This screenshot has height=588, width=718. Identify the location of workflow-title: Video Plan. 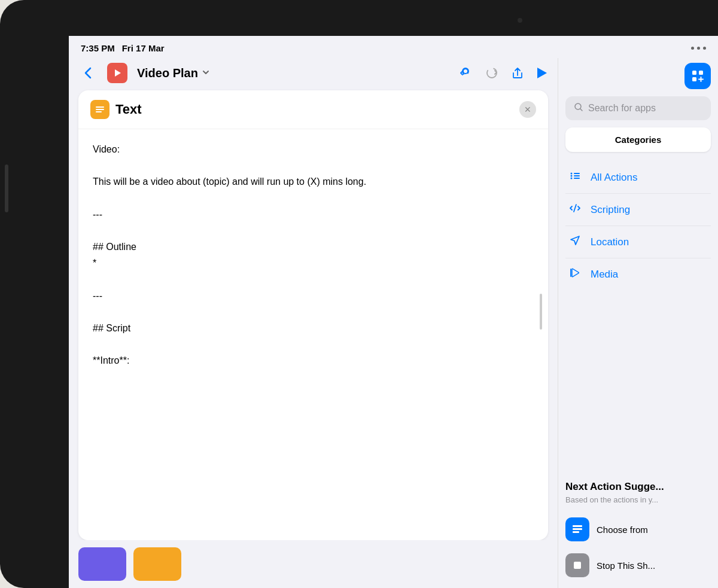
(168, 73).